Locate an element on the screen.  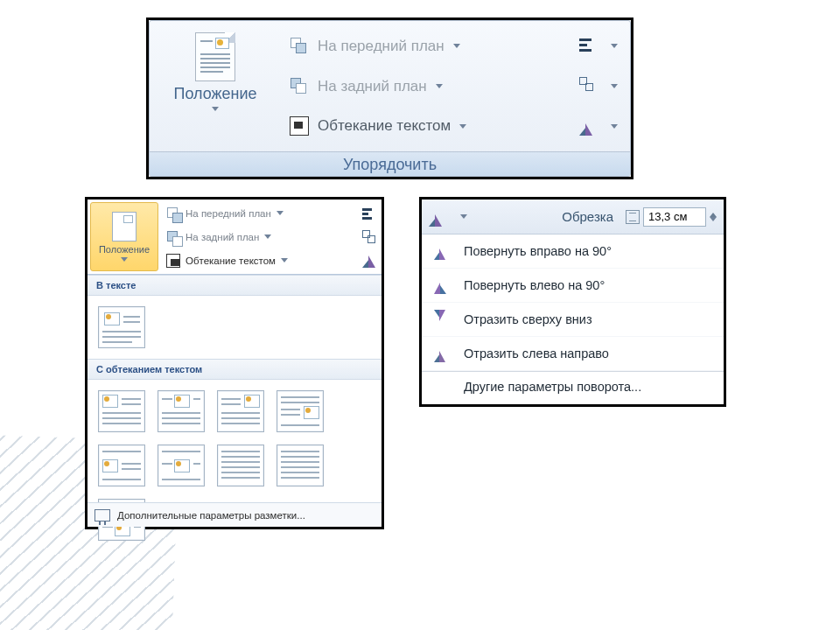
position-button-active: Положение is located at coordinates (124, 236).